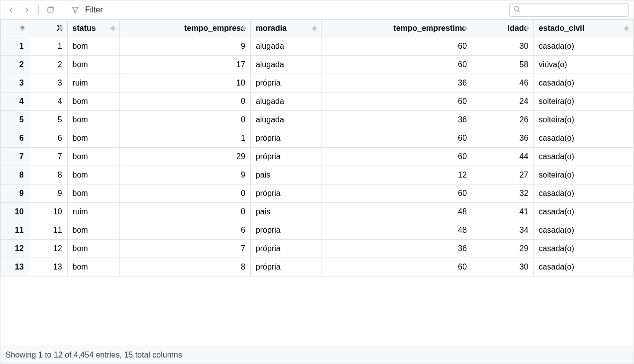 This screenshot has width=634, height=364. Describe the element at coordinates (317, 10) in the screenshot. I see `toolbar: Filter` at that location.